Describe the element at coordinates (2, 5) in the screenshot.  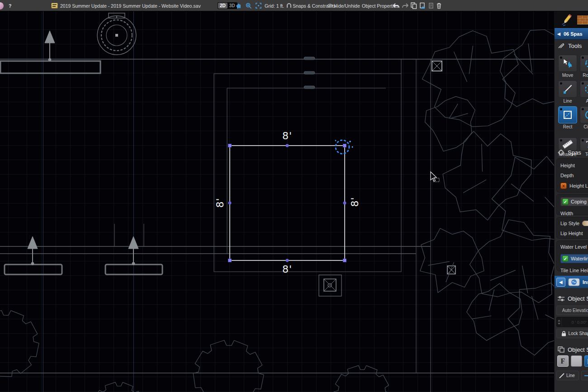
I see `app-icon` at that location.